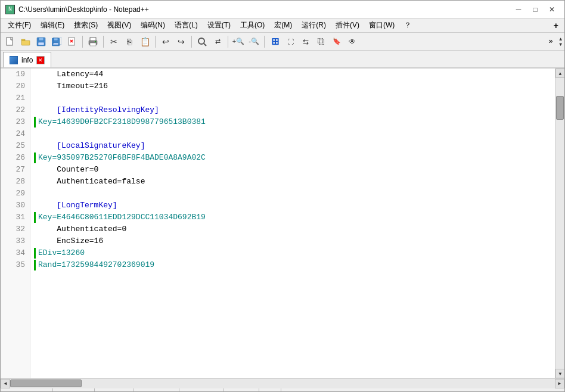 The image size is (565, 392). What do you see at coordinates (282, 10) in the screenshot?
I see `title-bar: N C:\Users\lumin\Desktop\info - Notepad+…` at bounding box center [282, 10].